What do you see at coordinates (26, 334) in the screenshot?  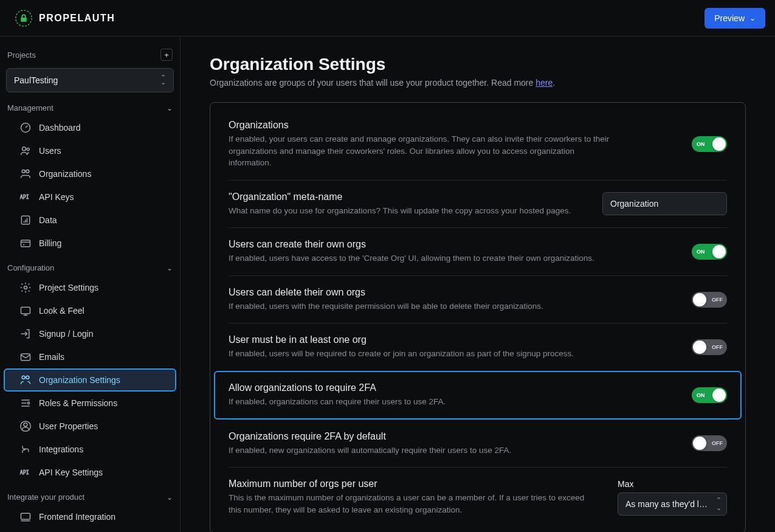 I see `signup-login-icon` at bounding box center [26, 334].